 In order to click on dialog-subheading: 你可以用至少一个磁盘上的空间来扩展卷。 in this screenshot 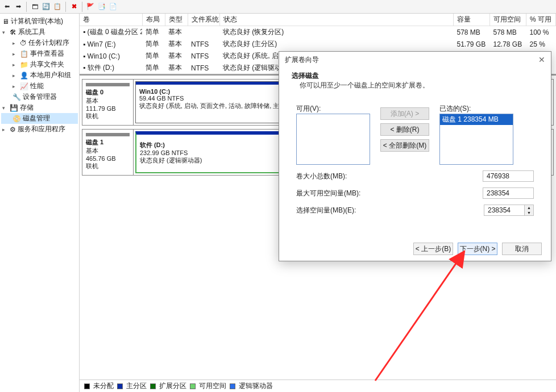, I will do `click(419, 85)`.